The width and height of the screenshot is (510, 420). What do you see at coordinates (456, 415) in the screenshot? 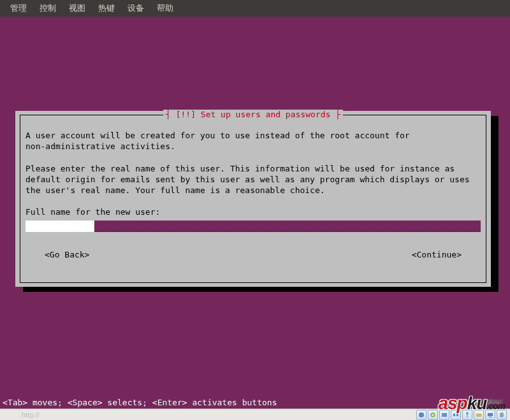
I see `tray-network-icon` at bounding box center [456, 415].